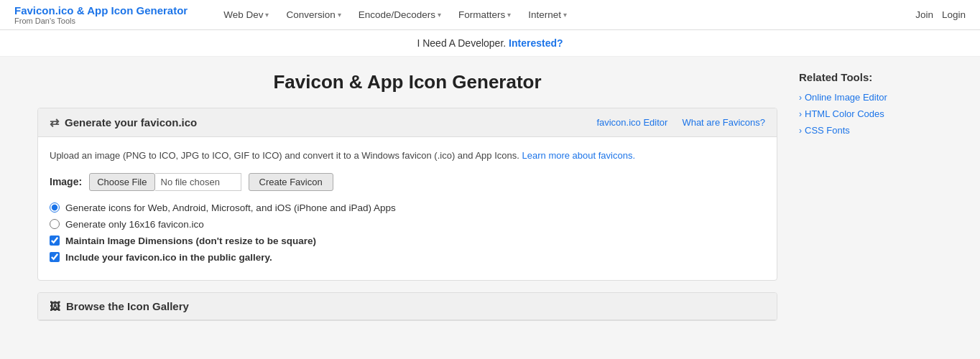  I want to click on file-name-display: No file chosen, so click(198, 182).